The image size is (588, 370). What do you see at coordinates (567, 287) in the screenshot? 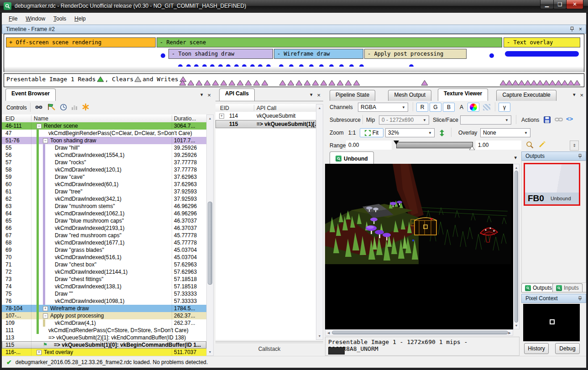
I see `tab-inputs: Inputs` at bounding box center [567, 287].